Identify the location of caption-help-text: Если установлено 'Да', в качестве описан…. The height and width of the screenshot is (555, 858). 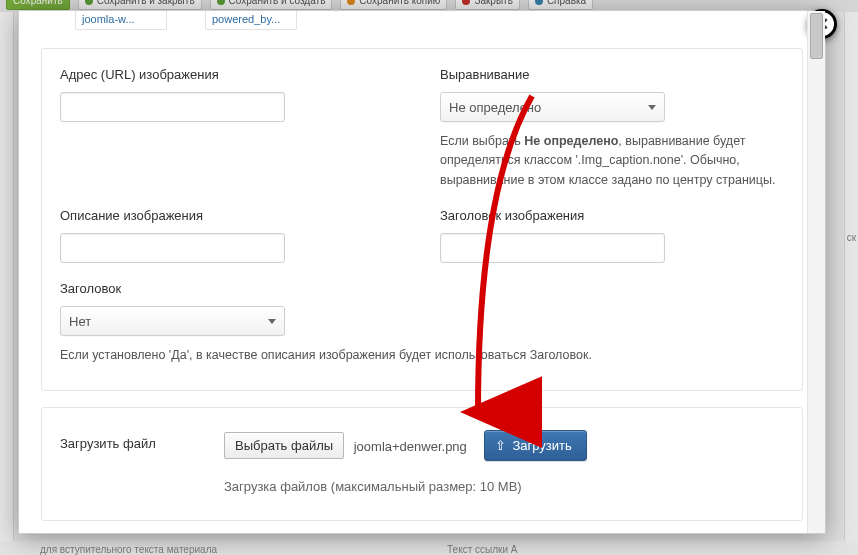
(422, 356).